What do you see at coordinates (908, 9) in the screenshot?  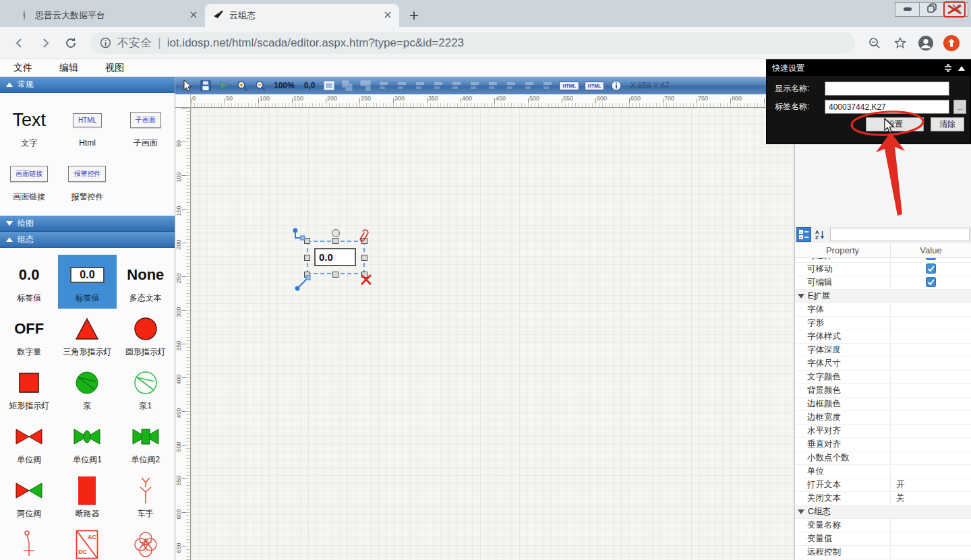 I see `minimize-button` at bounding box center [908, 9].